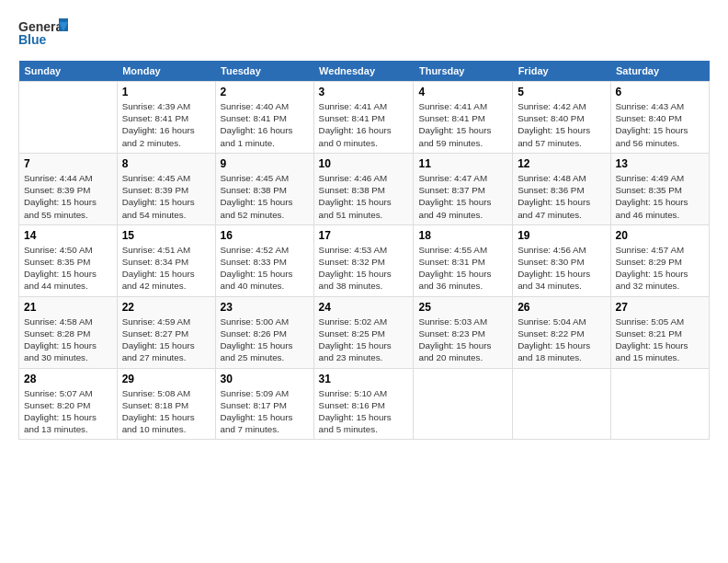 The height and width of the screenshot is (563, 728). I want to click on calendar-cell: 8Sunrise: 4:45 AMSunset: 8:39 PMDaylight…, so click(165, 189).